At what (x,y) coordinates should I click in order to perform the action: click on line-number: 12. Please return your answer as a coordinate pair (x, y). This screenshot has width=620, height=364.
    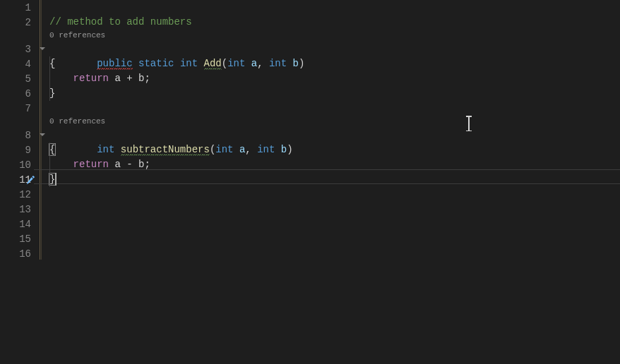
    Looking at the image, I should click on (25, 195).